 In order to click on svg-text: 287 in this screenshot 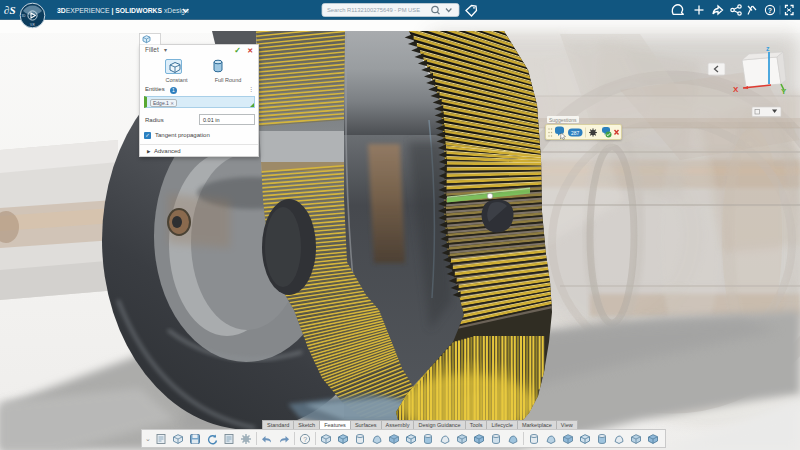, I will do `click(576, 133)`.